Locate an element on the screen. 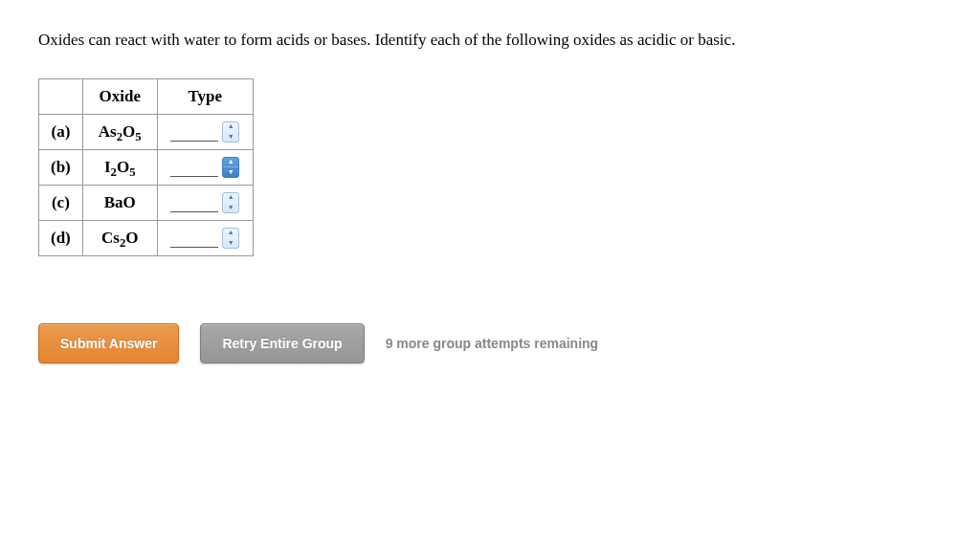  row-label: (b) is located at coordinates (61, 166).